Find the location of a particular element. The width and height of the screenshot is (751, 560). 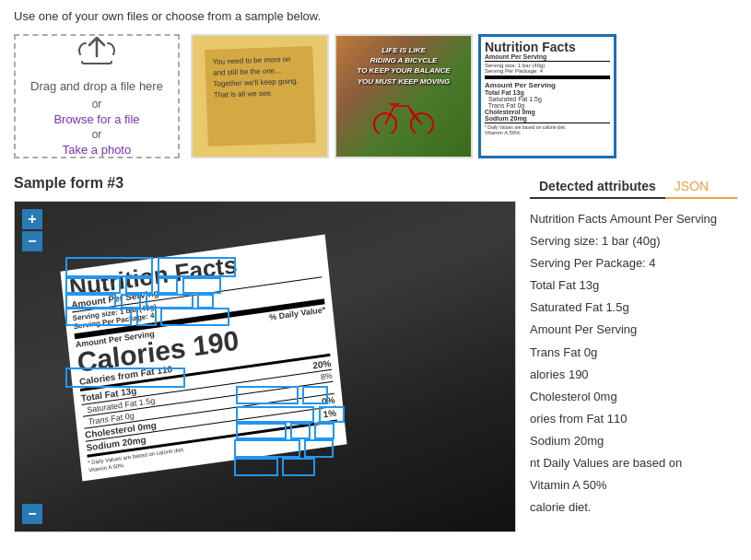

drag-drop-text: Drag and drop a file here is located at coordinates (97, 87).